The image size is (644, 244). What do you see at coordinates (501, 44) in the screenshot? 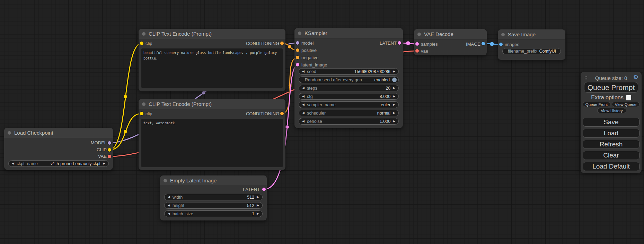
I see `input-port-images` at bounding box center [501, 44].